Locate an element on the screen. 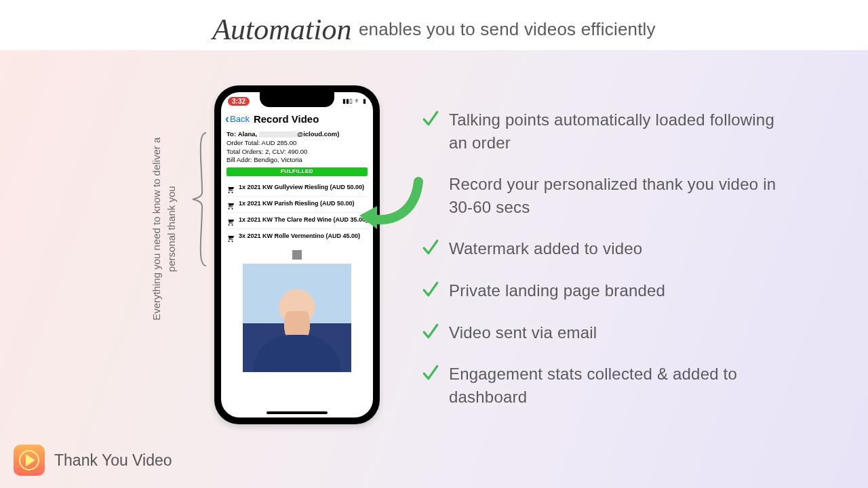 The width and height of the screenshot is (868, 488). wifi-icon: ᯤ is located at coordinates (358, 101).